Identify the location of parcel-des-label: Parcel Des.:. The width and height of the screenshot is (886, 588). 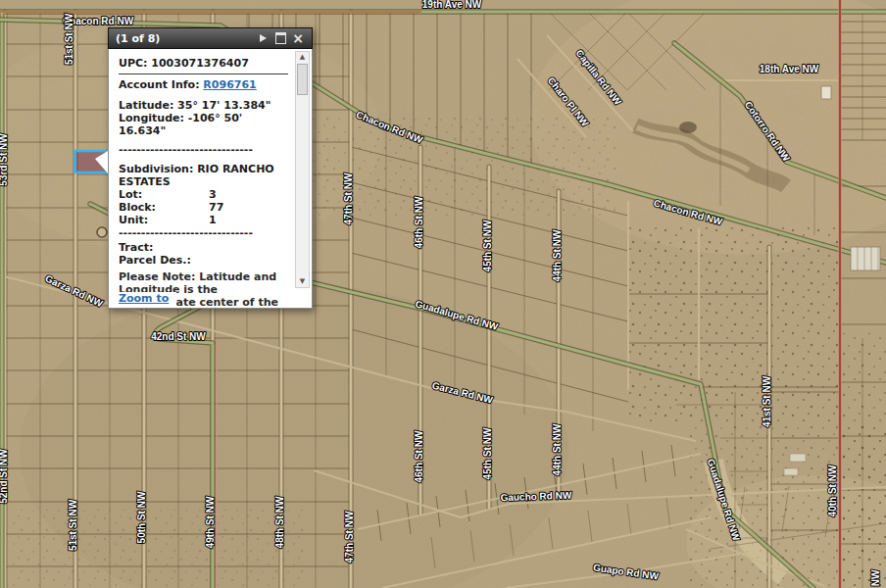
(204, 261).